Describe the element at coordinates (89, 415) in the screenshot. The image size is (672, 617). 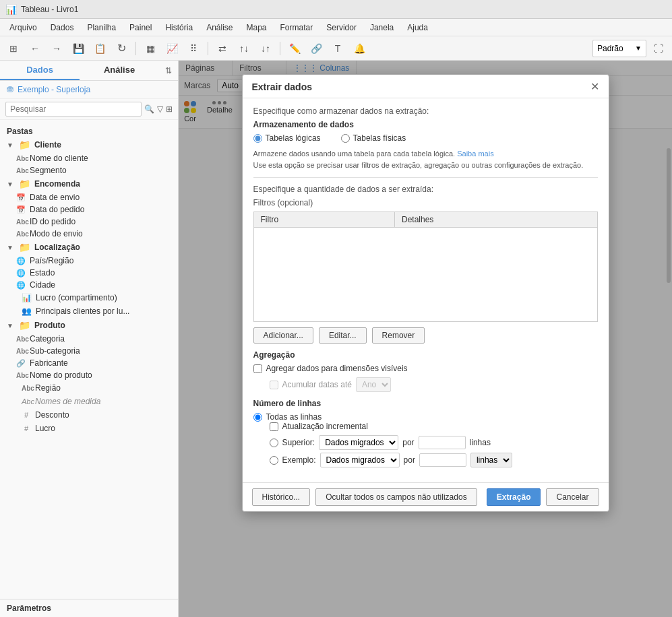
I see `item-desconto: # Desconto` at that location.